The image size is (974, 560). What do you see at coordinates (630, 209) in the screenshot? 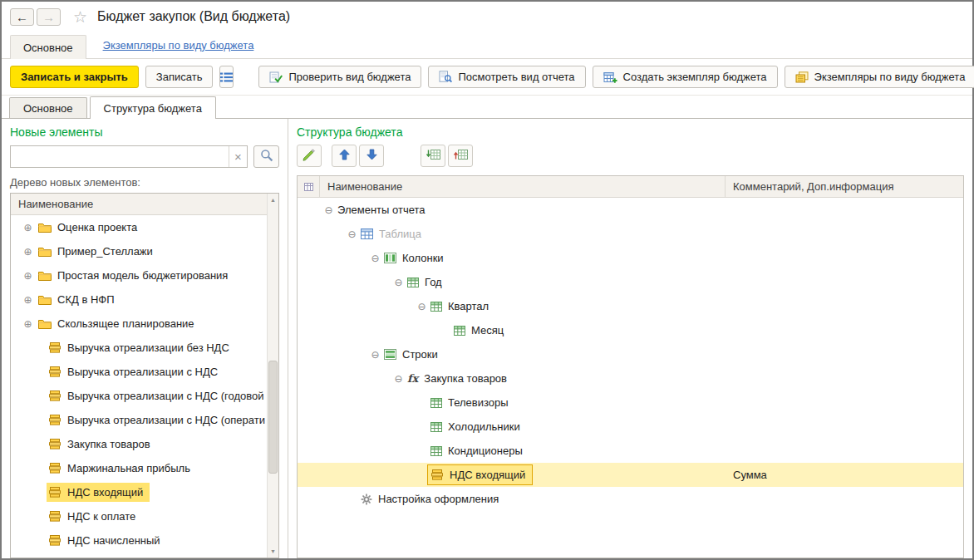
I see `structure-row: ⊖Элементы отчета` at bounding box center [630, 209].